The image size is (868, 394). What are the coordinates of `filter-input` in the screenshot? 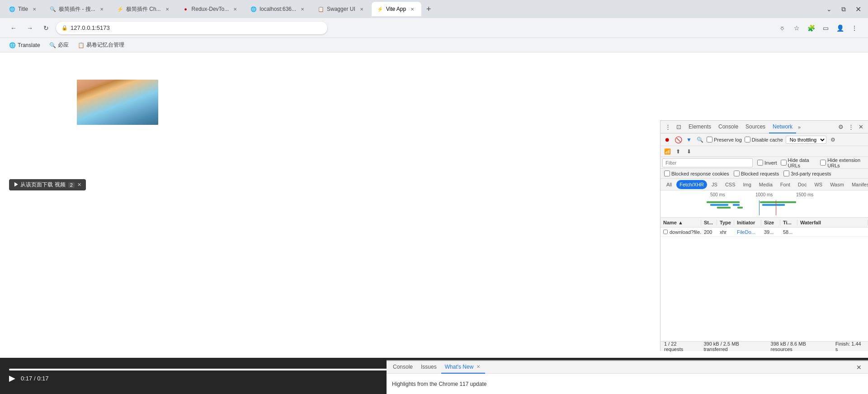 It's located at (708, 163).